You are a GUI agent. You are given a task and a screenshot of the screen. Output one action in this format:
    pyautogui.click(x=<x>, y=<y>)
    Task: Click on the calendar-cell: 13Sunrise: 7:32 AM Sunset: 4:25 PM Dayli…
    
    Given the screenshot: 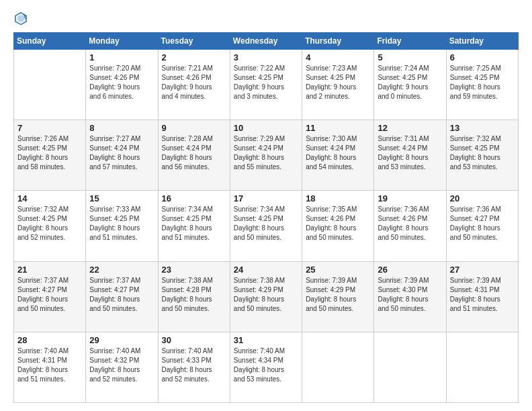 What is the action you would take?
    pyautogui.click(x=482, y=156)
    